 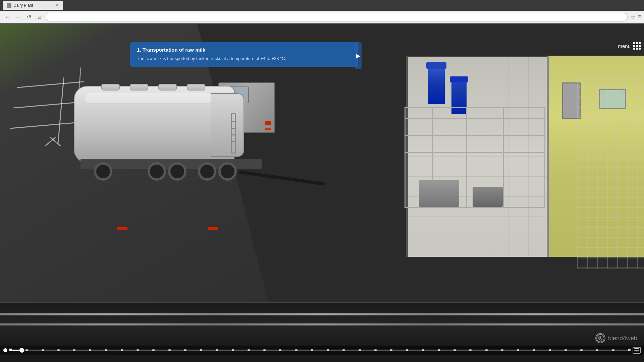 What do you see at coordinates (610, 171) in the screenshot?
I see `shelving-rack` at bounding box center [610, 171].